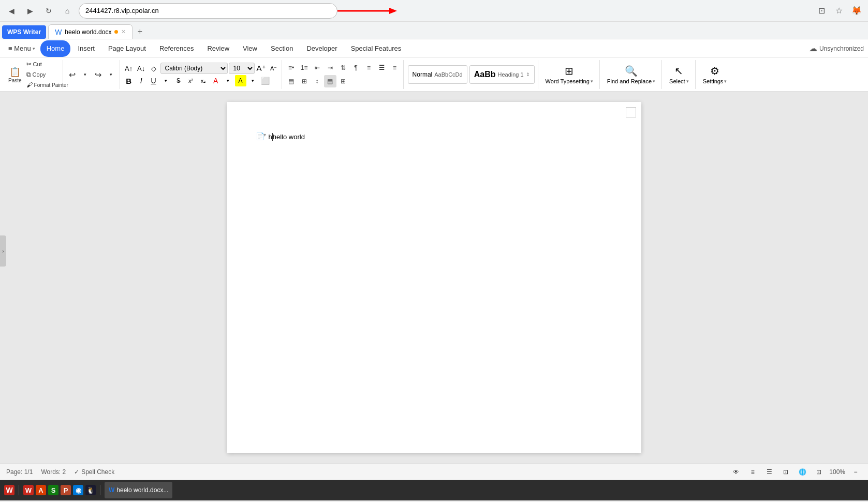 This screenshot has width=868, height=502. What do you see at coordinates (154, 68) in the screenshot?
I see `clear-format-btn: ◇` at bounding box center [154, 68].